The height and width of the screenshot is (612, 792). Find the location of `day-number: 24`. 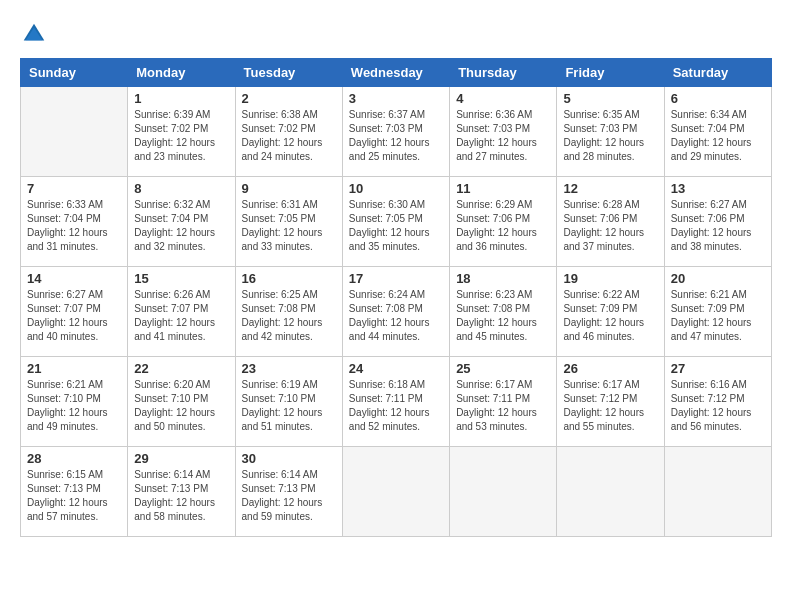

day-number: 24 is located at coordinates (396, 368).